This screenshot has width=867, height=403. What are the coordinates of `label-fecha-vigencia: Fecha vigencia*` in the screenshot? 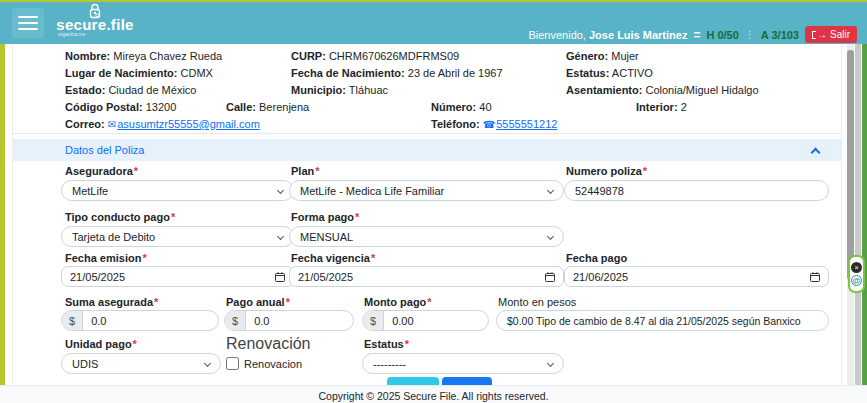 It's located at (333, 258).